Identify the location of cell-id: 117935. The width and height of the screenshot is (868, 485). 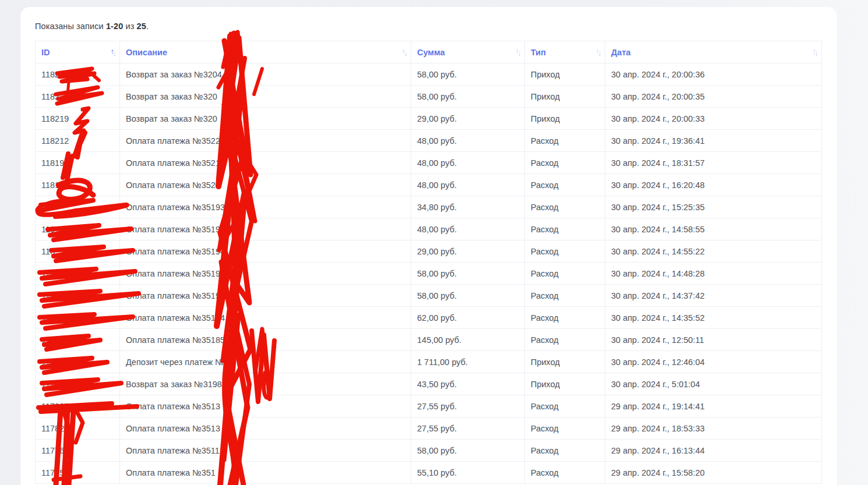
(78, 406).